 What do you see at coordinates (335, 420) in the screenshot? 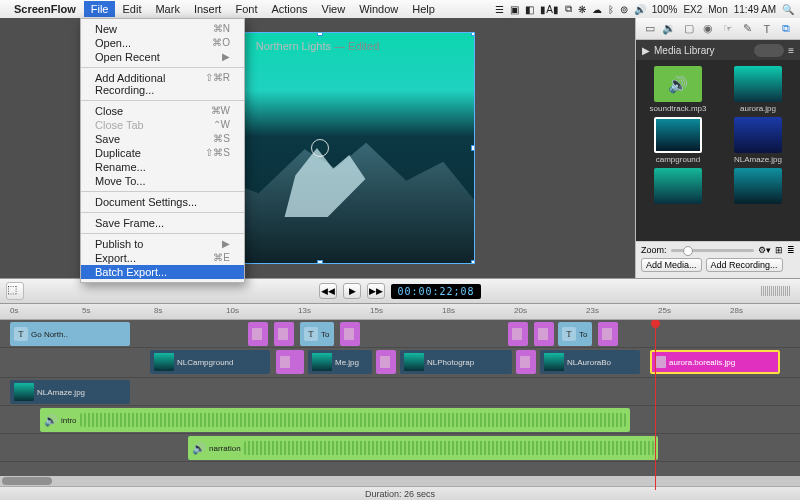
I see `timeline-clip: 🔊intro` at bounding box center [335, 420].